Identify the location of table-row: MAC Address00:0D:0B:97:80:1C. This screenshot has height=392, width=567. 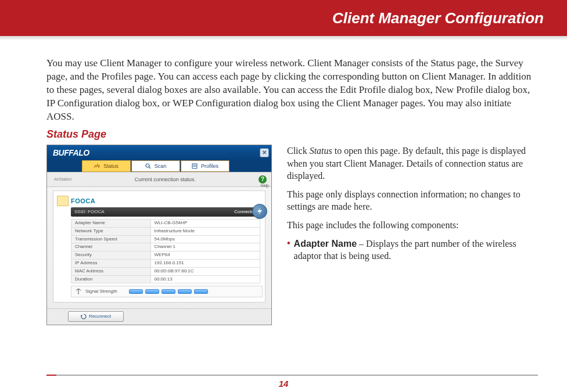
(166, 271).